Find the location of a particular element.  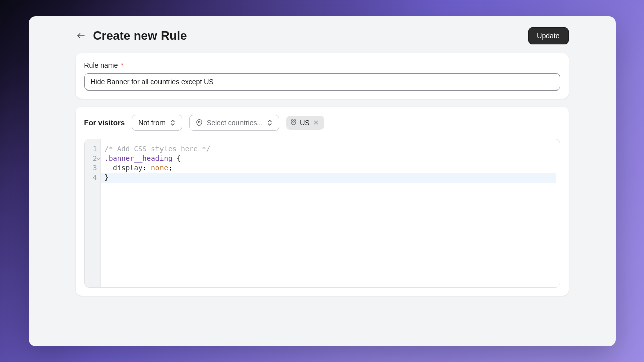

condition-select-value: Not from is located at coordinates (152, 123).